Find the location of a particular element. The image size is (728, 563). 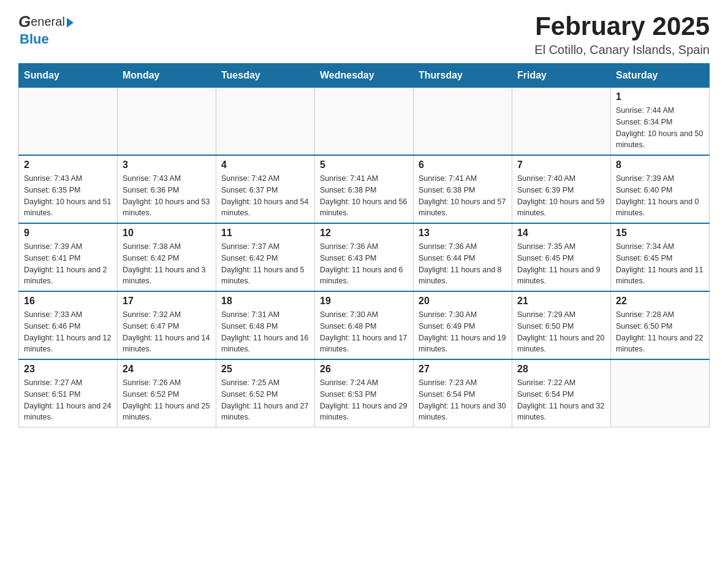

calendar-day-cell: 7Sunrise: 7:40 AMSunset: 6:39 PMDaylight… is located at coordinates (561, 189).